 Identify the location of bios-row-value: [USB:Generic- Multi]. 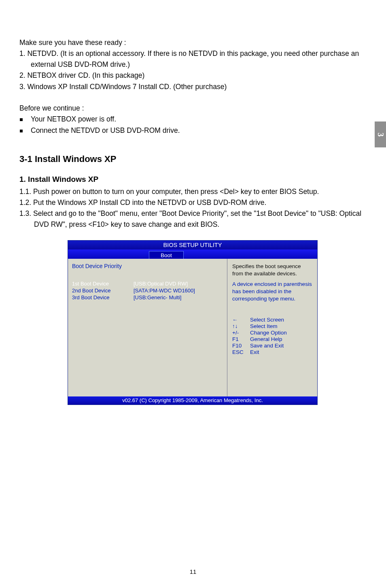
(157, 297).